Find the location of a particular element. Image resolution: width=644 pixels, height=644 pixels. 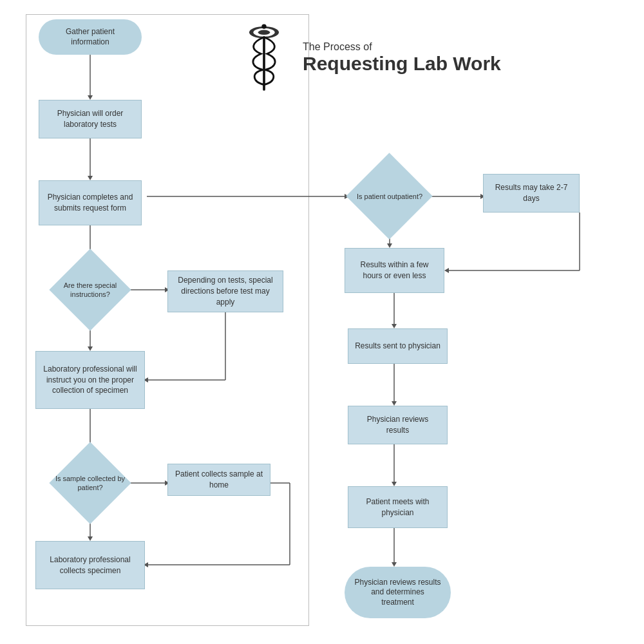

special-instructions-label: Are there special instructions? is located at coordinates (90, 290).